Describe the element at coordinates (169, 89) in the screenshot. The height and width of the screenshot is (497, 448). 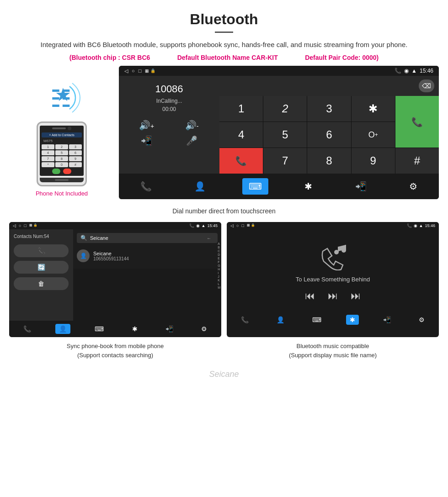
I see `dial-number-display: 10086` at that location.